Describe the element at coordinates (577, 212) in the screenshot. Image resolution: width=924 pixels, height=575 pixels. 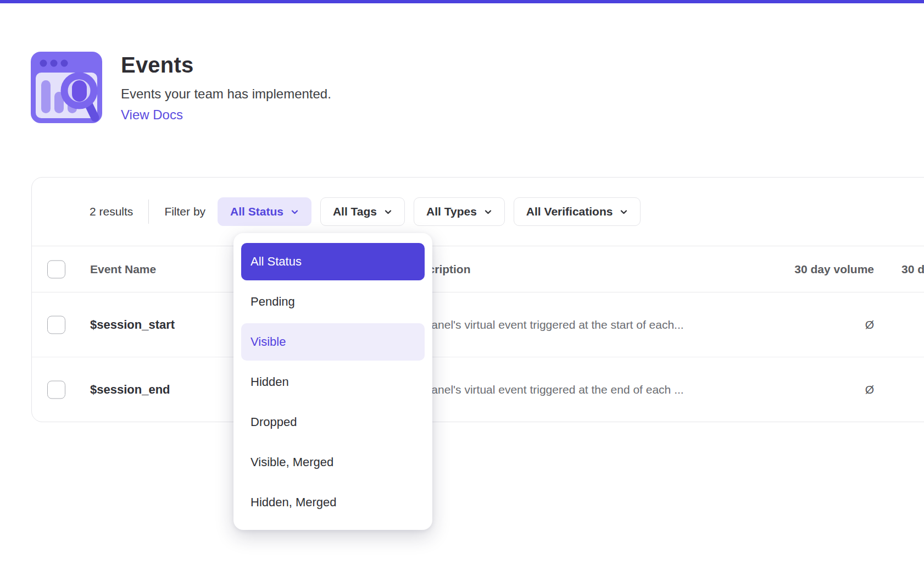
I see `filter-verifications-button: All Verifications` at that location.